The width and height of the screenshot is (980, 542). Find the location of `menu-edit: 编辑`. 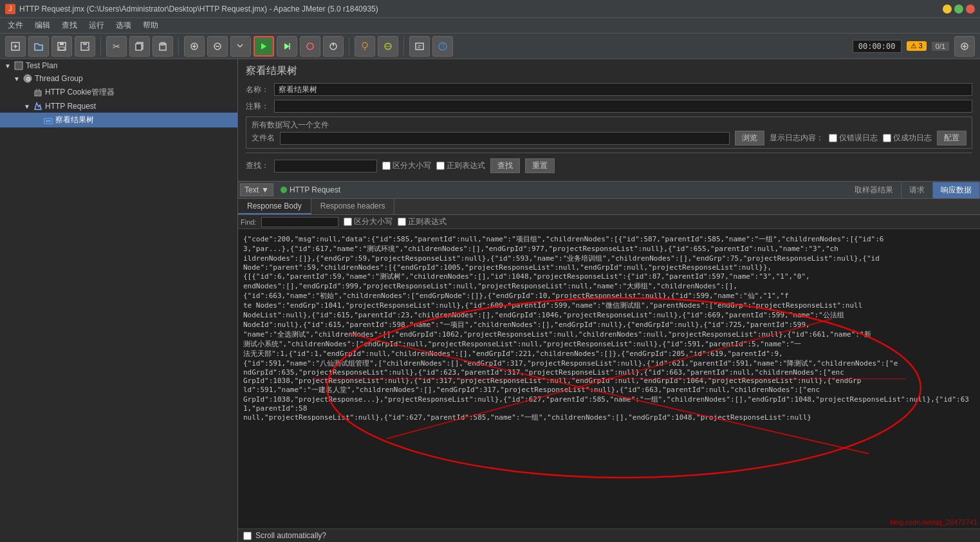

menu-edit: 编辑 is located at coordinates (42, 26).